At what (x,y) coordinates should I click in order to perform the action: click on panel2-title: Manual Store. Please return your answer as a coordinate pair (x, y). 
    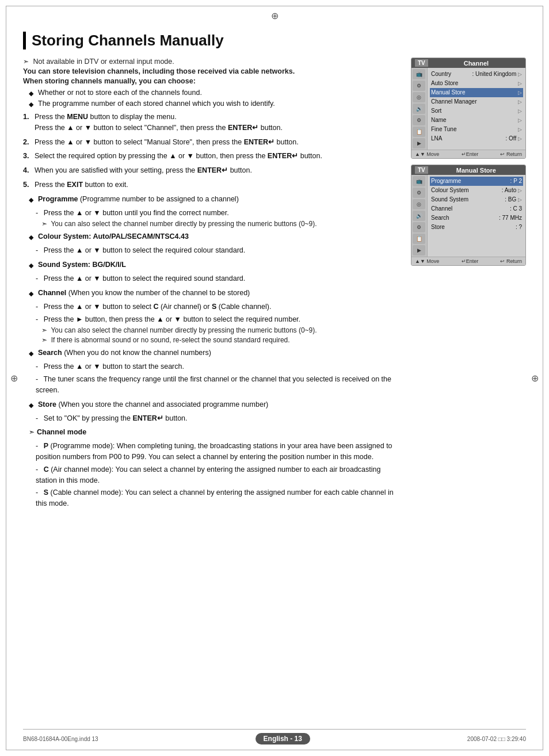
    Looking at the image, I should click on (476, 170).